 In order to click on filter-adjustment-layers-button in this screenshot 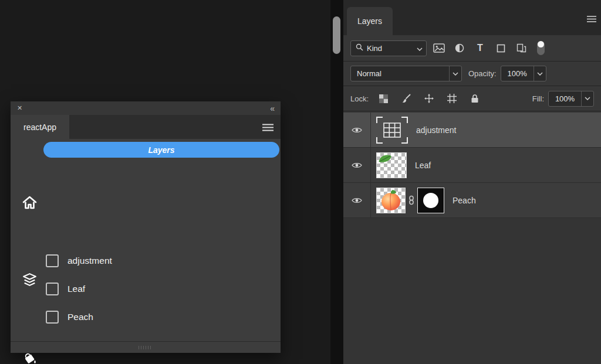, I will do `click(460, 48)`.